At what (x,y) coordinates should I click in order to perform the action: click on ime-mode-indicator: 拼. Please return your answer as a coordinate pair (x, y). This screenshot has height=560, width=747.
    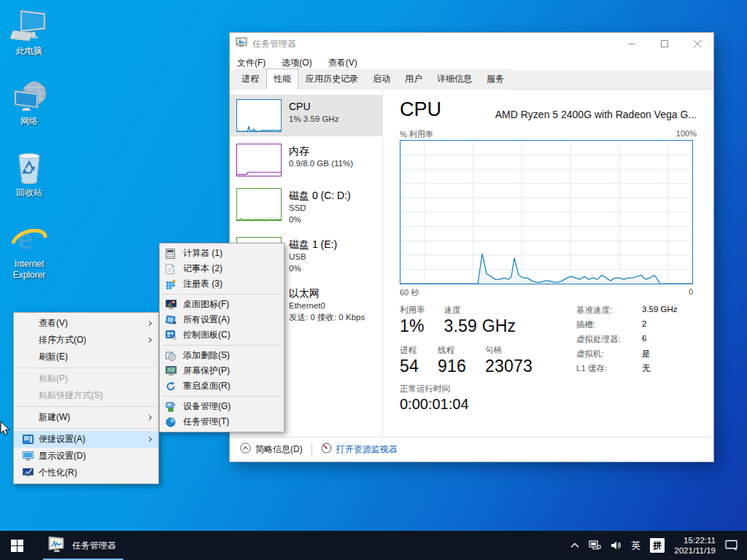
    Looking at the image, I should click on (657, 545).